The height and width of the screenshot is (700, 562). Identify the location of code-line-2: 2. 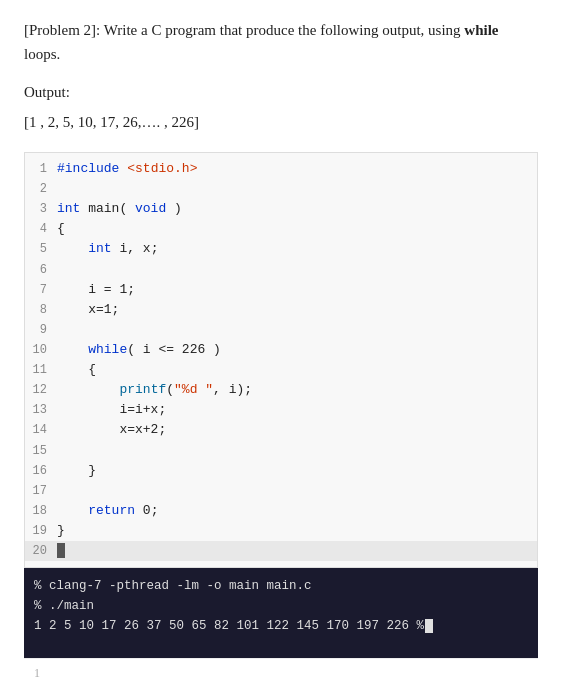
(281, 189).